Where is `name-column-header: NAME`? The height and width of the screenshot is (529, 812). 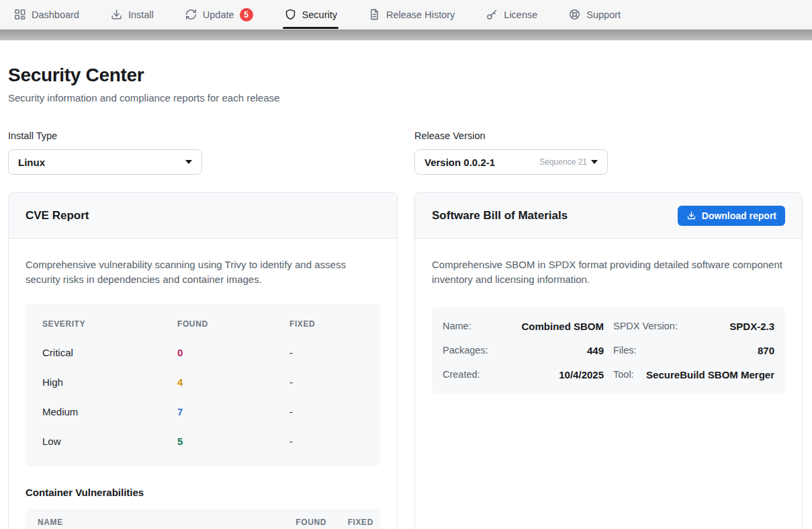
name-column-header: NAME is located at coordinates (152, 522).